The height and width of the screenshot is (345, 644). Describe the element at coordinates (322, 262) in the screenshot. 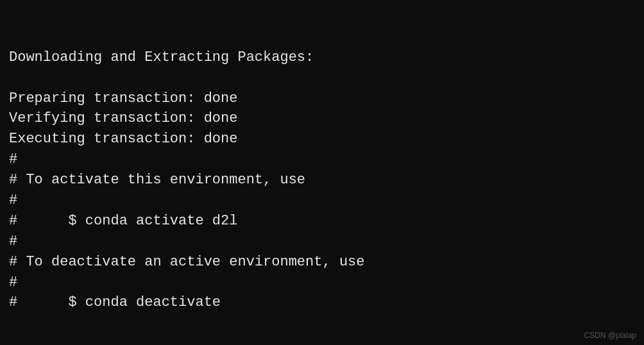

I see `terminal-line: # To deactivate an active environment, u…` at that location.